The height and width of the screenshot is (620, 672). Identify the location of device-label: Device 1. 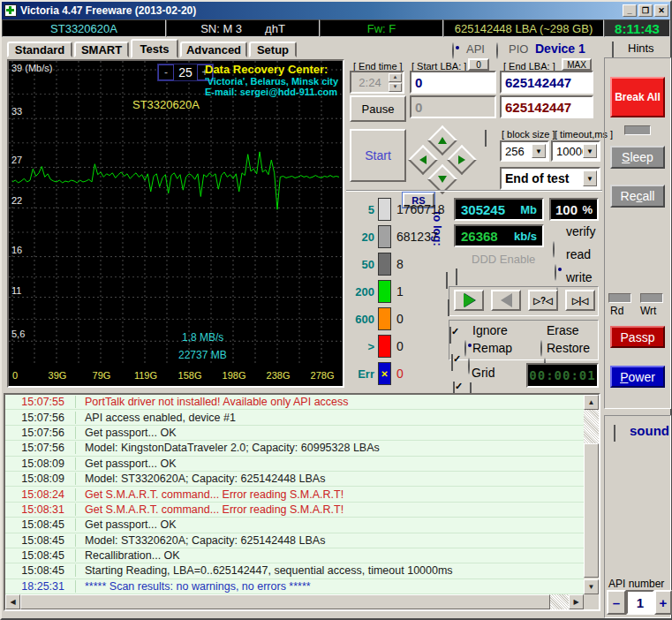
(560, 49).